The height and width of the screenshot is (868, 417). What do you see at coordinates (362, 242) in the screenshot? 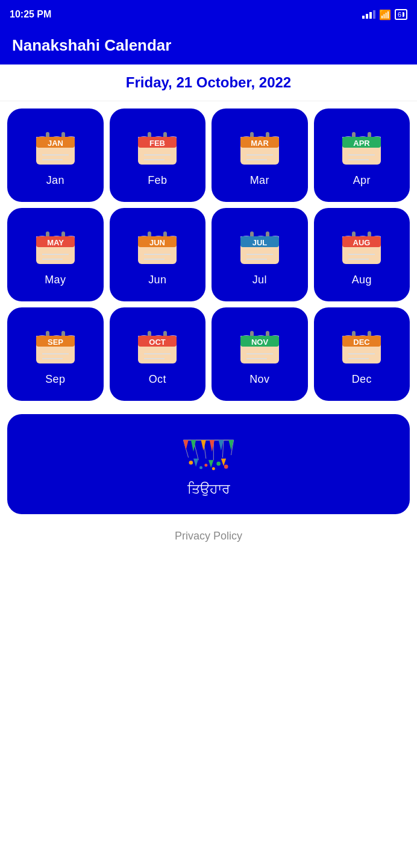
I see `svg-text: AUG` at bounding box center [362, 242].